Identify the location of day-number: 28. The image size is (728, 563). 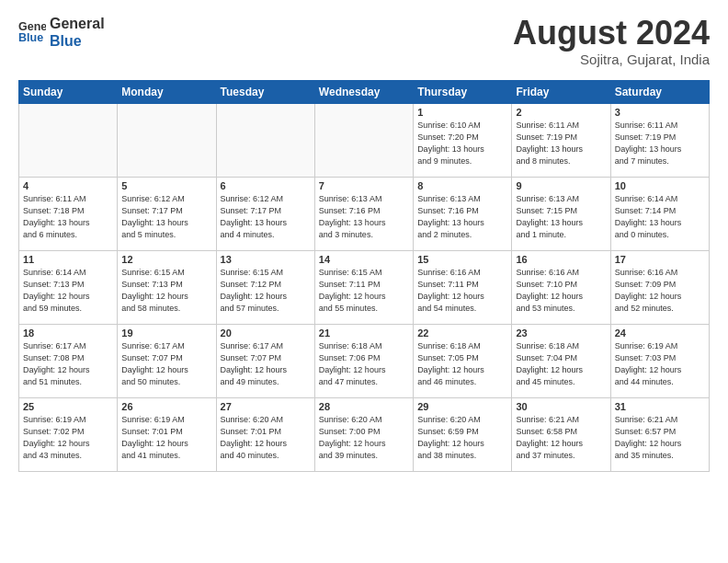
(364, 407).